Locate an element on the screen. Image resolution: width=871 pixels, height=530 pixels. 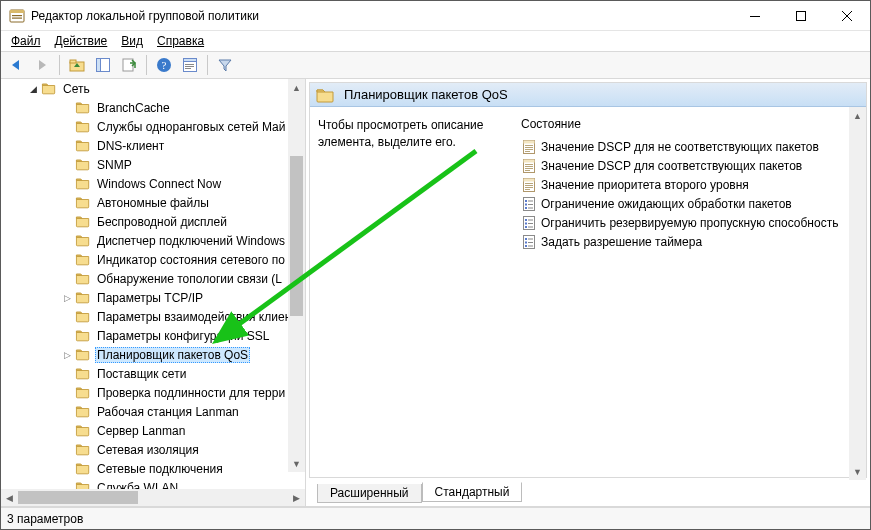
show-tree-button is located at coordinates (103, 65).